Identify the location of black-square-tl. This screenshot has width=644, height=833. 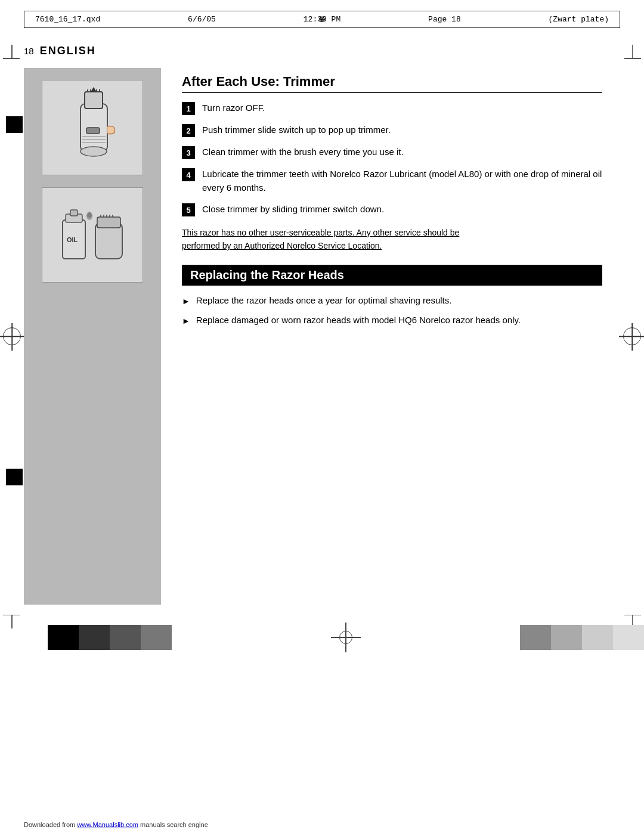
(14, 125).